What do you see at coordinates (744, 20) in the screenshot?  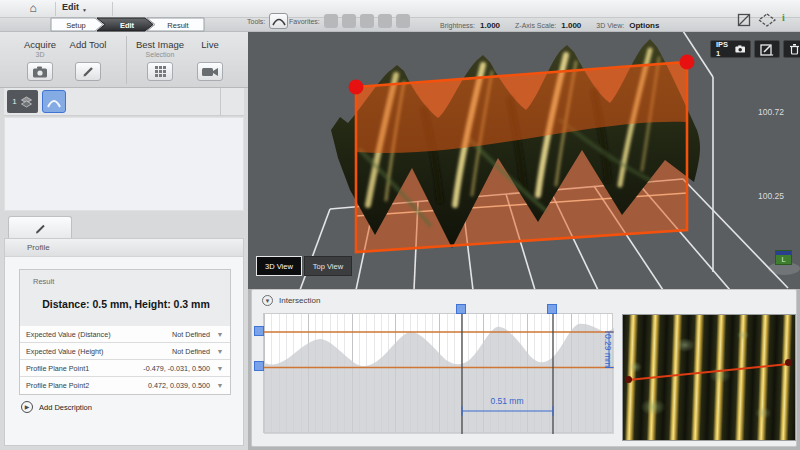 I see `fit-region-icon` at bounding box center [744, 20].